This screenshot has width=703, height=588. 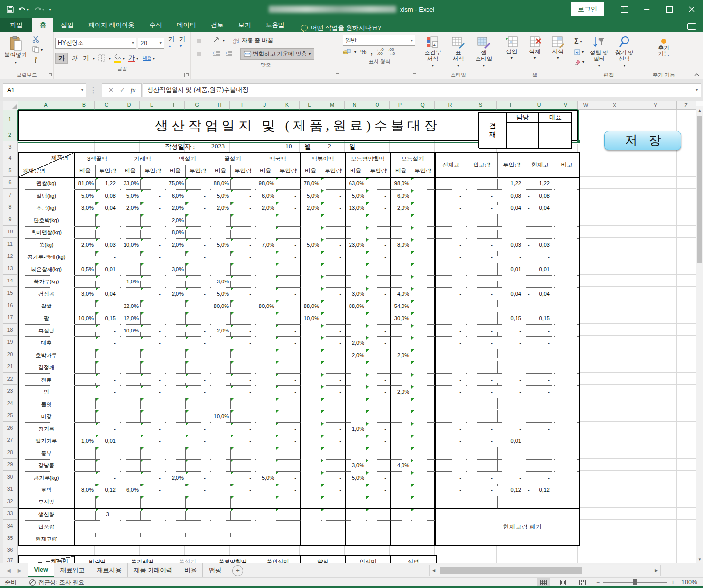 What do you see at coordinates (276, 26) in the screenshot?
I see `tab-help: 도움말` at bounding box center [276, 26].